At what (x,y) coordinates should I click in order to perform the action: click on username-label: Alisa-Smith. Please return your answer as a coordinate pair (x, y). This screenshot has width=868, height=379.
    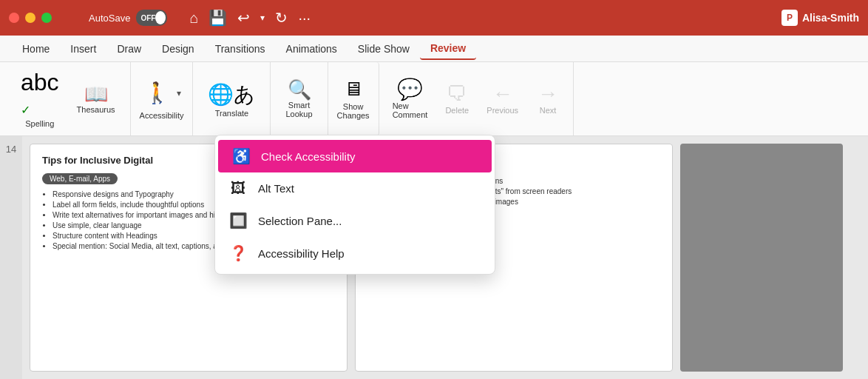
    Looking at the image, I should click on (831, 18).